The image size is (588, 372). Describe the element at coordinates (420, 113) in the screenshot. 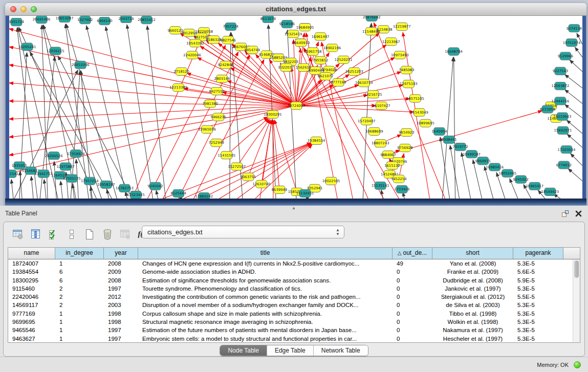

I see `graph-node: 11543049` at that location.